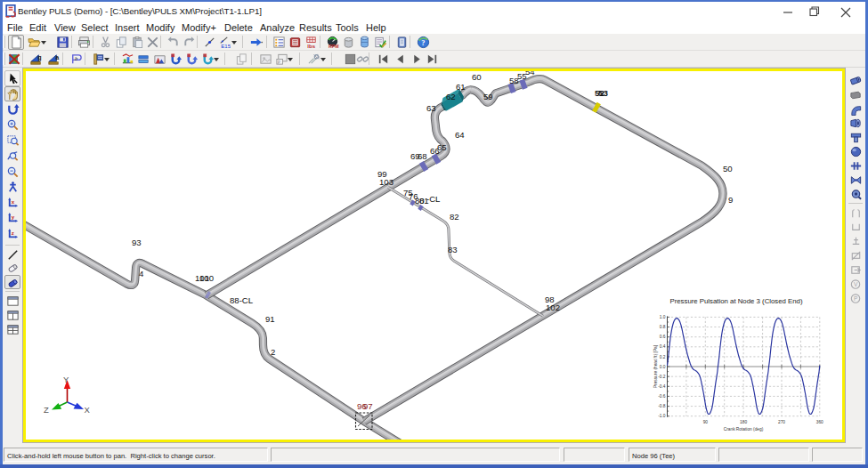 This screenshot has width=868, height=468. I want to click on svg-text: 0.0, so click(662, 367).